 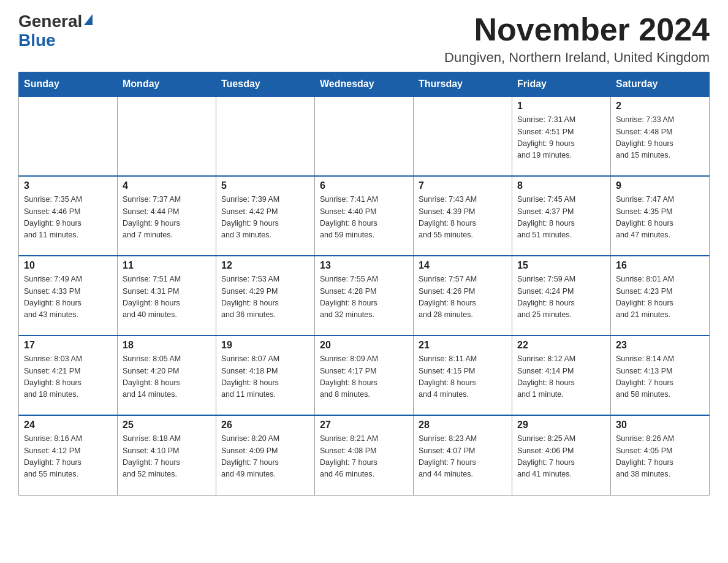 I want to click on day-info: Sunrise: 7:33 AM Sunset: 4:48 PM Dayligh…, so click(x=660, y=138).